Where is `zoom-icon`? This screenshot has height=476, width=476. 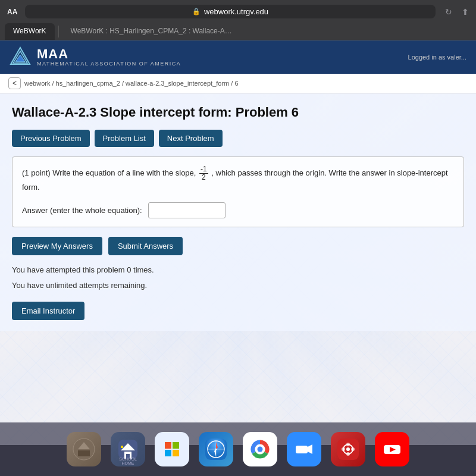 zoom-icon is located at coordinates (304, 449).